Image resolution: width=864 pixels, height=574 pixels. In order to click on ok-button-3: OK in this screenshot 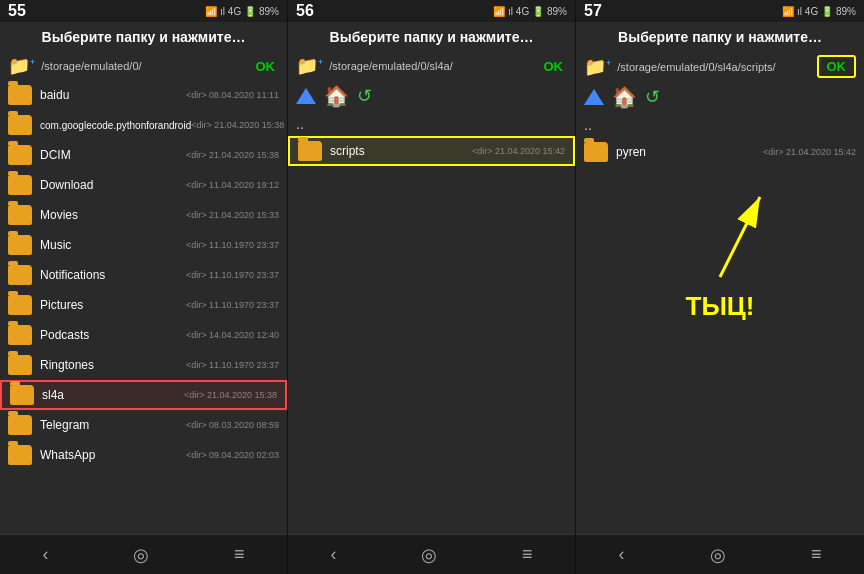, I will do `click(837, 66)`.